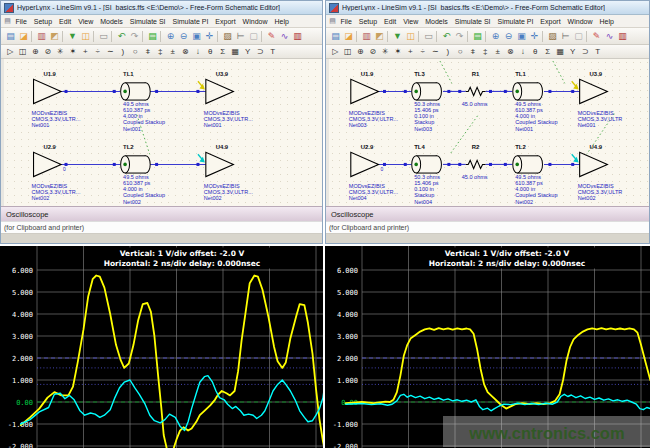 Image resolution: width=650 pixels, height=448 pixels. Describe the element at coordinates (226, 172) in the screenshot. I see `buffer-U4.9: U4.9MODvsEZIBISCMOS,3.3V,ULTR...Net002` at that location.